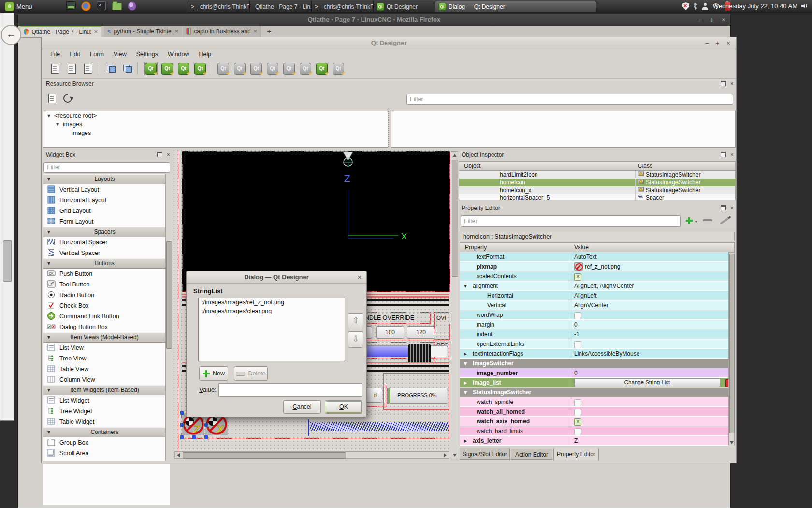 The width and height of the screenshot is (812, 508). I want to click on edit-resources-button, so click(52, 98).